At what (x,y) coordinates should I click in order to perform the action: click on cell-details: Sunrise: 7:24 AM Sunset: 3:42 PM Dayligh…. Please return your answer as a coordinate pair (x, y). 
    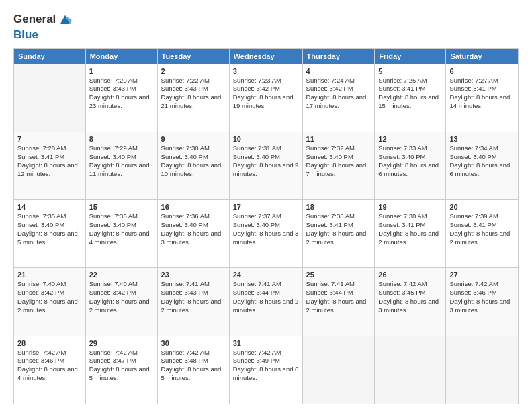
    Looking at the image, I should click on (339, 94).